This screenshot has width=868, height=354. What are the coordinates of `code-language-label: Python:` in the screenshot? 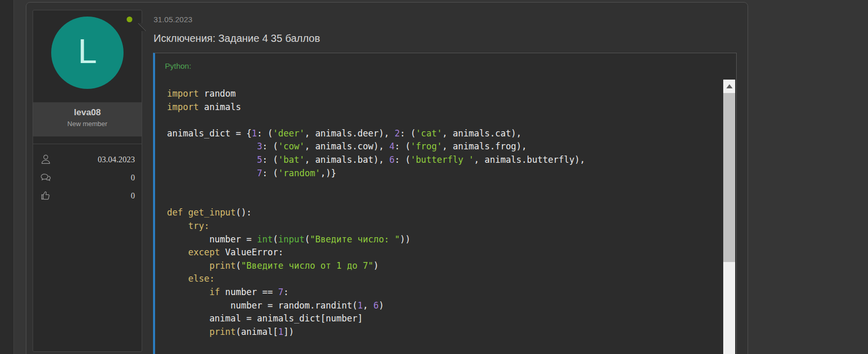 It's located at (446, 62).